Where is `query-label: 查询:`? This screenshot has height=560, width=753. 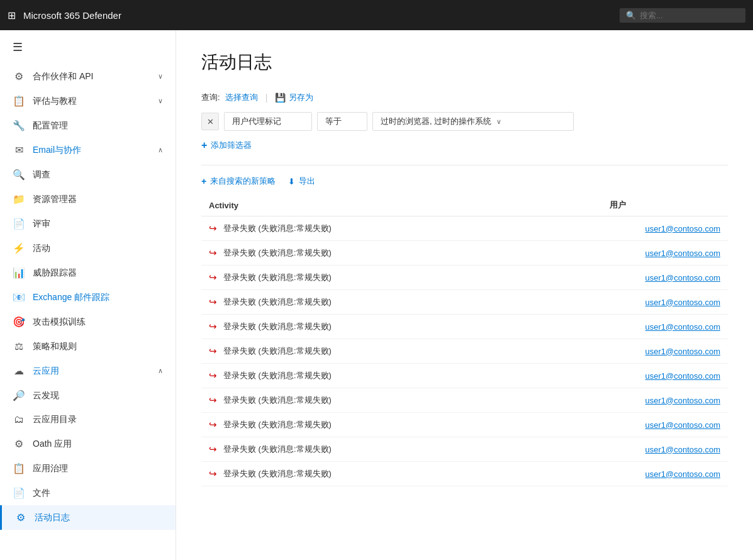
query-label: 查询: is located at coordinates (211, 98).